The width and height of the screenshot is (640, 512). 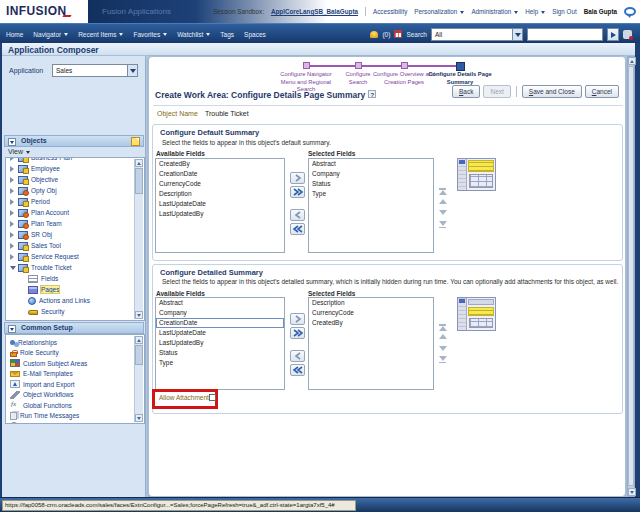 What do you see at coordinates (75, 234) in the screenshot?
I see `tree-item: SR Obj` at bounding box center [75, 234].